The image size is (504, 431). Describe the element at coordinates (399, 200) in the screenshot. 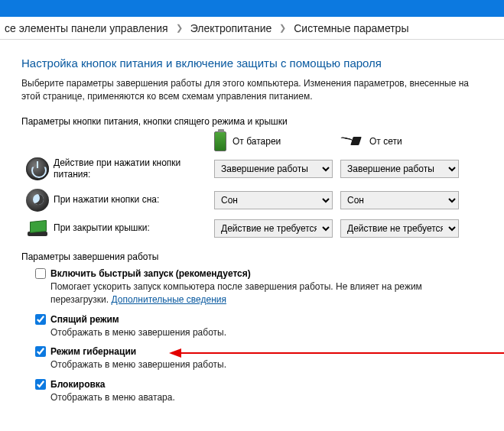

I see `sleep-ac-select: Сон` at that location.